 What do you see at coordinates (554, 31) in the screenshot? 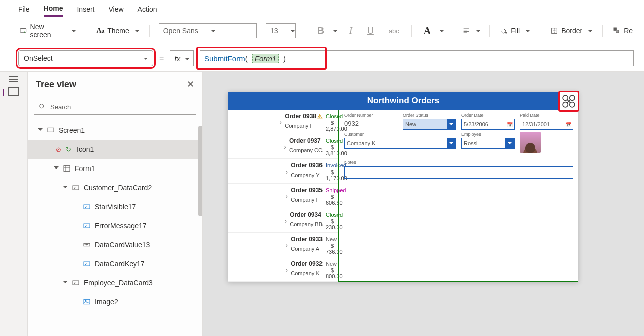
I see `border-icon` at bounding box center [554, 31].